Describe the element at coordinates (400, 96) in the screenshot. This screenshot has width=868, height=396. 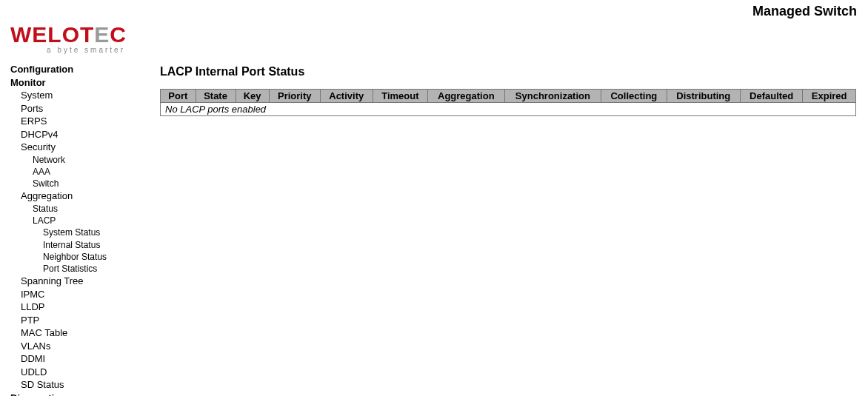
I see `col-timeout: Timeout` at that location.